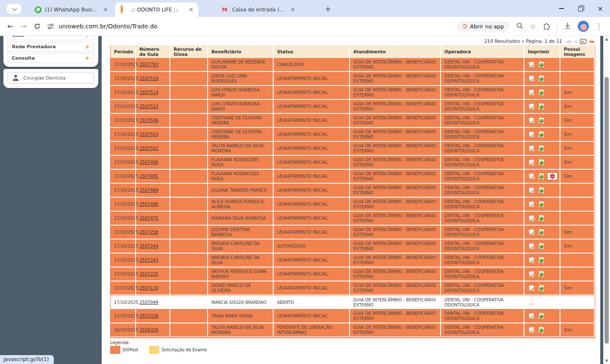  I want to click on guia-link: 2507116, so click(149, 288).